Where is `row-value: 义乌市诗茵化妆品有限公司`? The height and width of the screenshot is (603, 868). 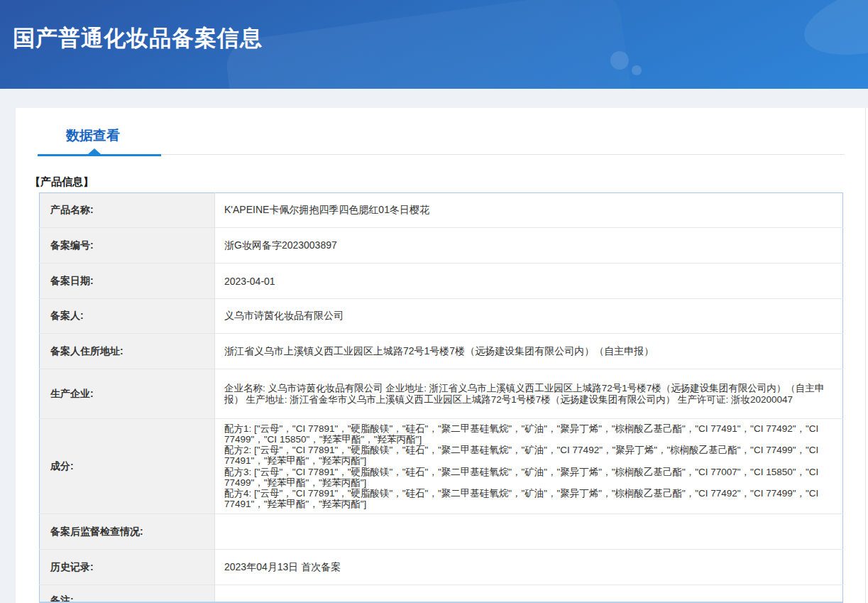
row-value: 义乌市诗茵化妆品有限公司 is located at coordinates (529, 317).